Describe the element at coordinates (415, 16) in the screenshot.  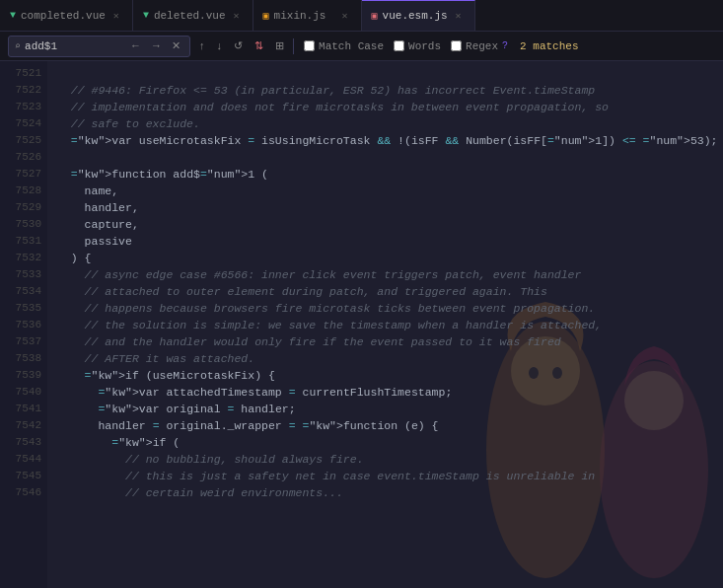
I see `tab-label: vue.esm.js` at that location.